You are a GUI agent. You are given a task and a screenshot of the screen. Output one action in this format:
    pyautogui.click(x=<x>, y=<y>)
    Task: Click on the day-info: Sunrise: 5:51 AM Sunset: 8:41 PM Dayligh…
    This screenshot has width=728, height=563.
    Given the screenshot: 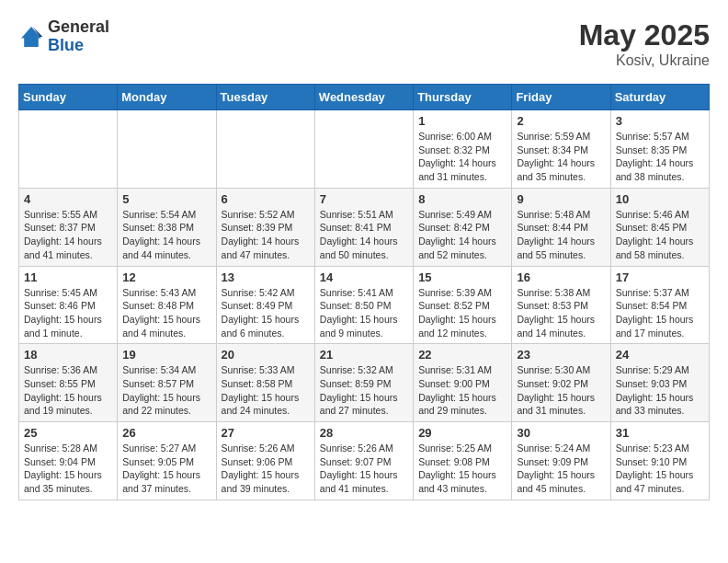 What is the action you would take?
    pyautogui.click(x=364, y=236)
    